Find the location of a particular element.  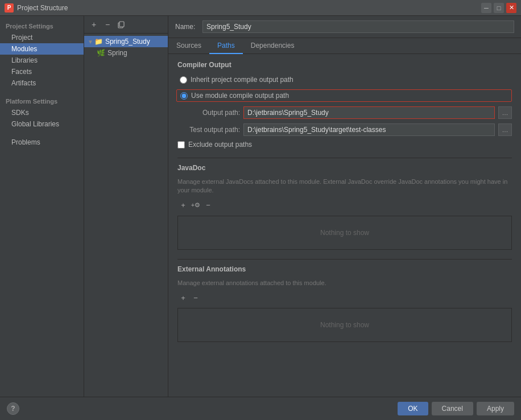

external-annotations-toolbar: + − is located at coordinates (345, 298).